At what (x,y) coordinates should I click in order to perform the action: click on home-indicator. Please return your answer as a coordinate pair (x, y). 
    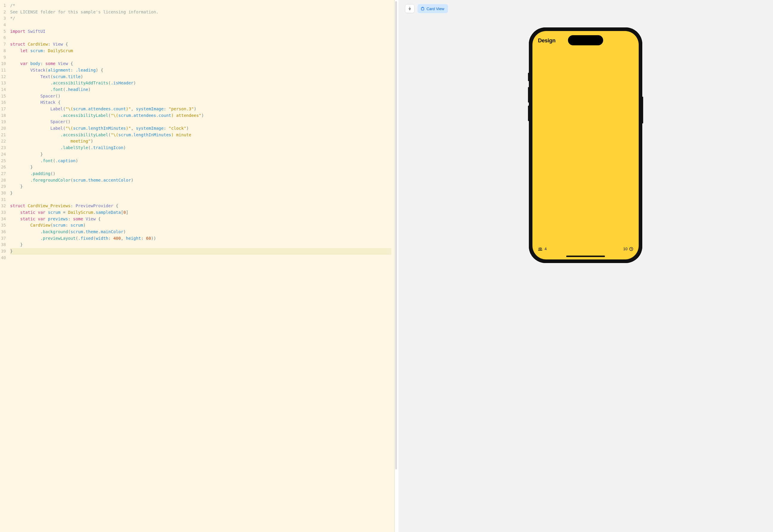
    Looking at the image, I should click on (586, 256).